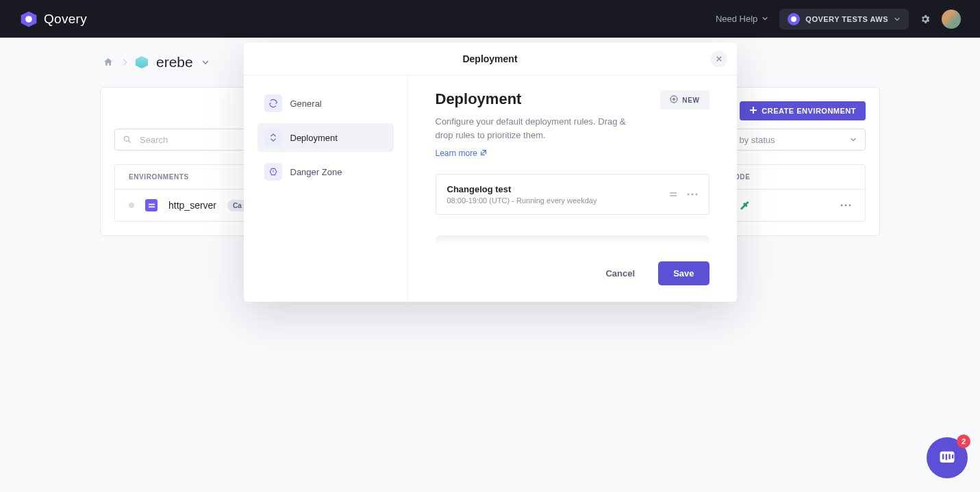 The height and width of the screenshot is (492, 980). Describe the element at coordinates (316, 172) in the screenshot. I see `sidebar-item-label: Danger Zone` at that location.